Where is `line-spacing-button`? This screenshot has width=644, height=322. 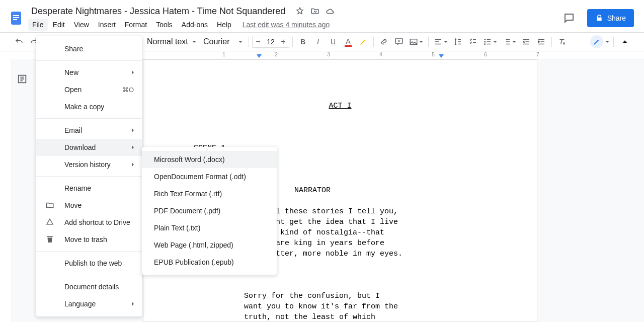 line-spacing-button is located at coordinates (458, 42).